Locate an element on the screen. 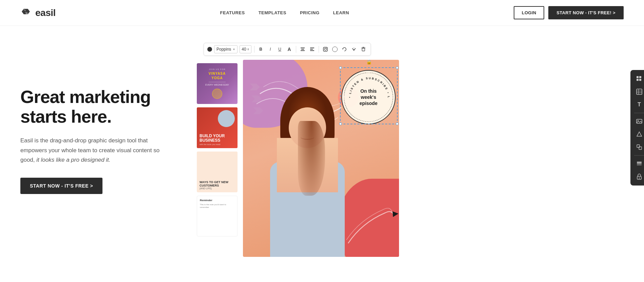  thumb-yoga-divider is located at coordinates (217, 82).